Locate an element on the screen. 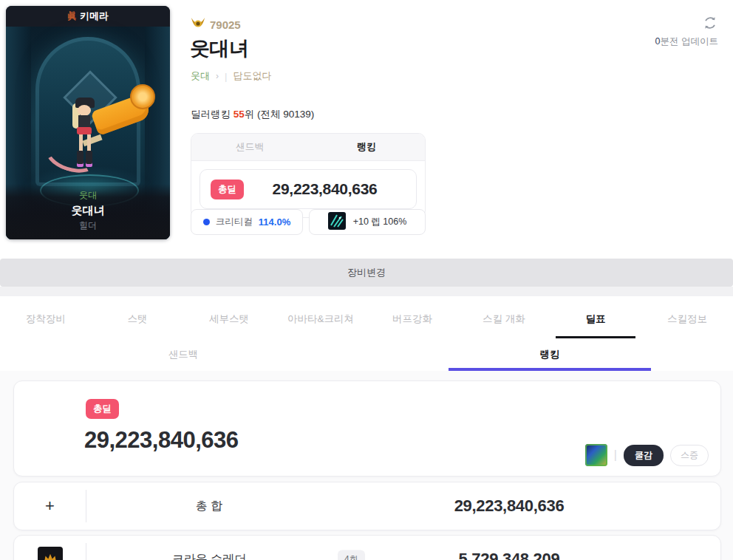 This screenshot has width=733, height=560. row-value: 29,223,840,636 is located at coordinates (509, 506).